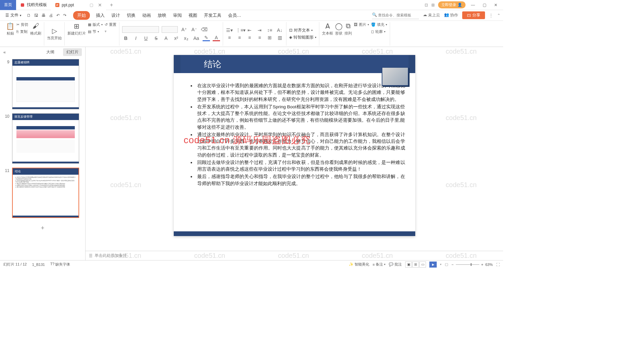  Describe the element at coordinates (270, 38) in the screenshot. I see `distribute-icon: ⊞` at that location.